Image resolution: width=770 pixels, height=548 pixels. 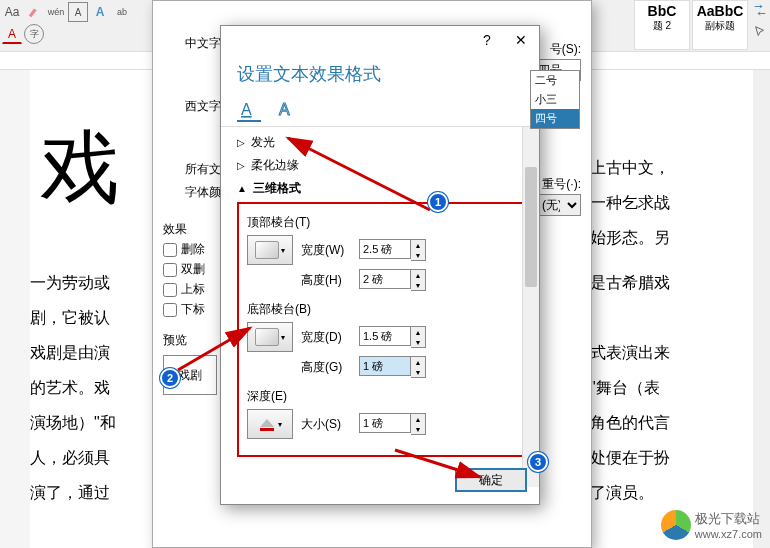 I want to click on accent-select: (无), so click(x=557, y=205).